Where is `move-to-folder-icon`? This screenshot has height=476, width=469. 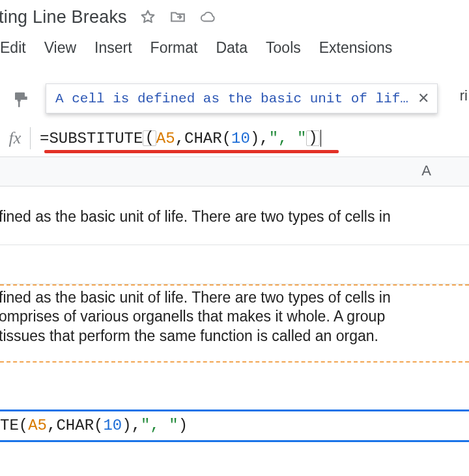 move-to-folder-icon is located at coordinates (178, 17).